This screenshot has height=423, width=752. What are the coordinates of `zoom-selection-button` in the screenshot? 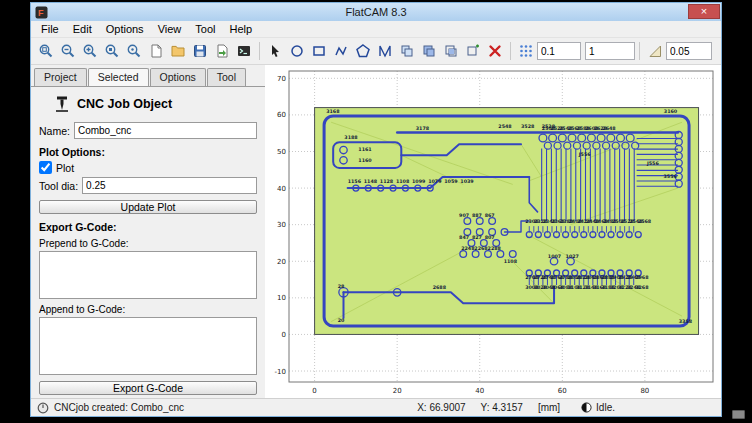 It's located at (112, 51).